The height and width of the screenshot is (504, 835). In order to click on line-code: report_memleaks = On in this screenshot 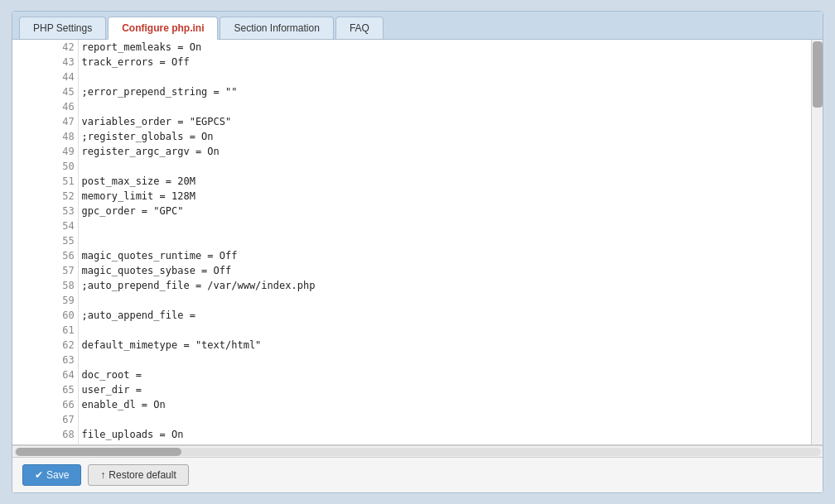, I will do `click(451, 47)`.